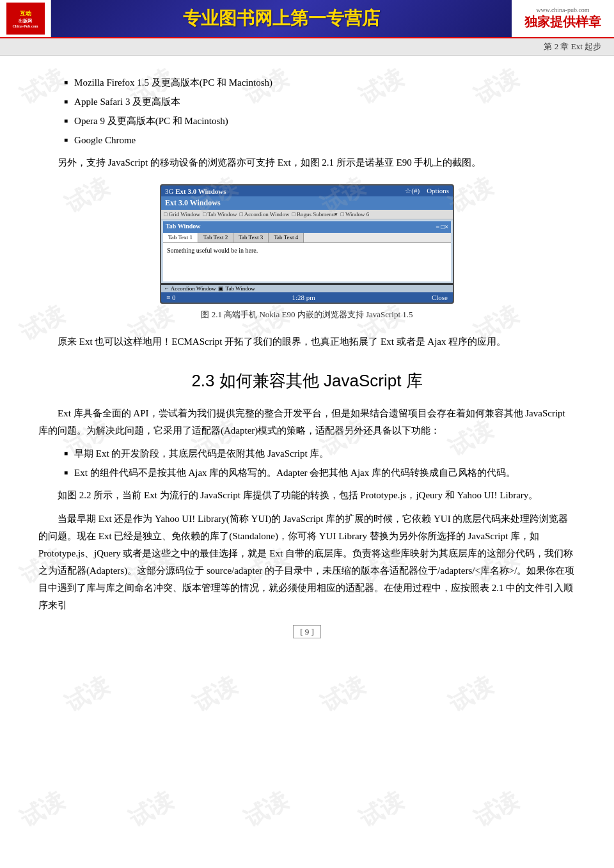 The image size is (614, 868). I want to click on nokia-status-left: 3G Ext 3.0 Windows, so click(196, 191).